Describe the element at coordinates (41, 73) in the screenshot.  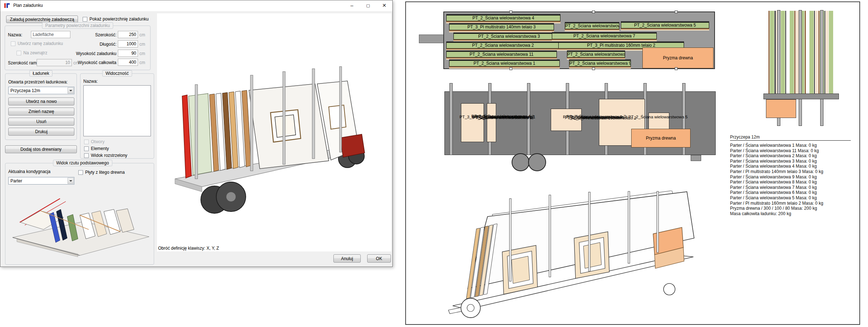
I see `cargo-group-title: Ładunek` at that location.